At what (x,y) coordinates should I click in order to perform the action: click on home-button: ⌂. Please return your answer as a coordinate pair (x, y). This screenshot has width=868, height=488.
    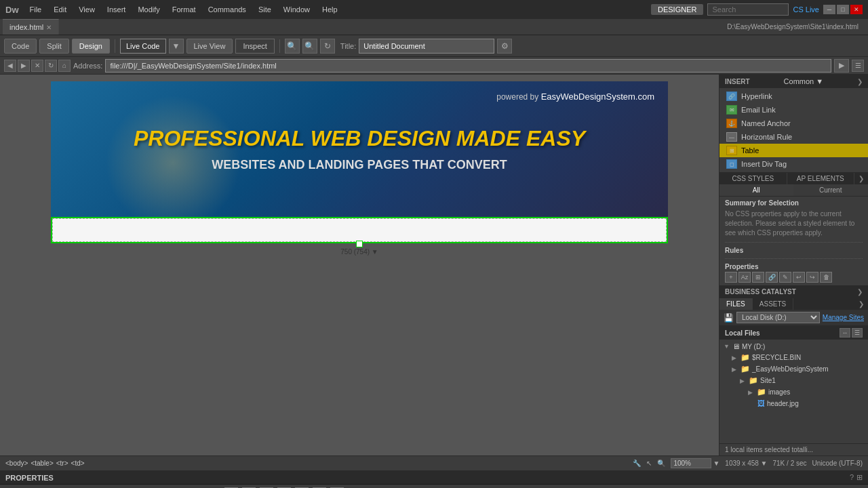
    Looking at the image, I should click on (64, 66).